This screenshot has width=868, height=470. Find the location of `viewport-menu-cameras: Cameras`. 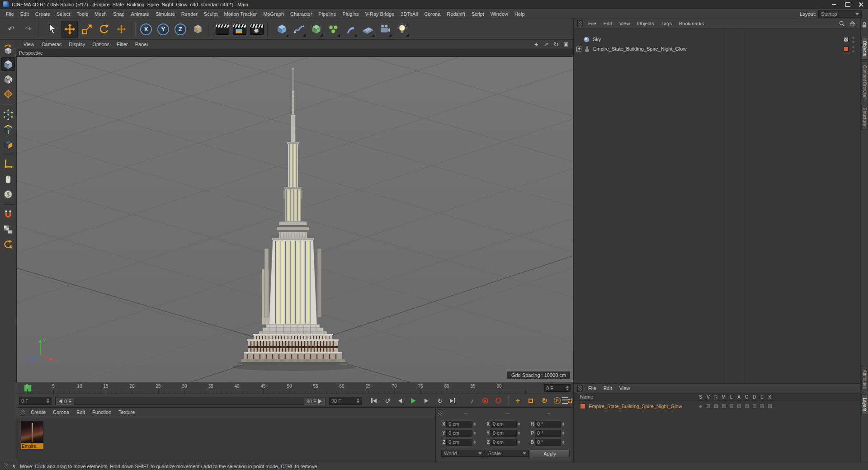

viewport-menu-cameras: Cameras is located at coordinates (52, 44).